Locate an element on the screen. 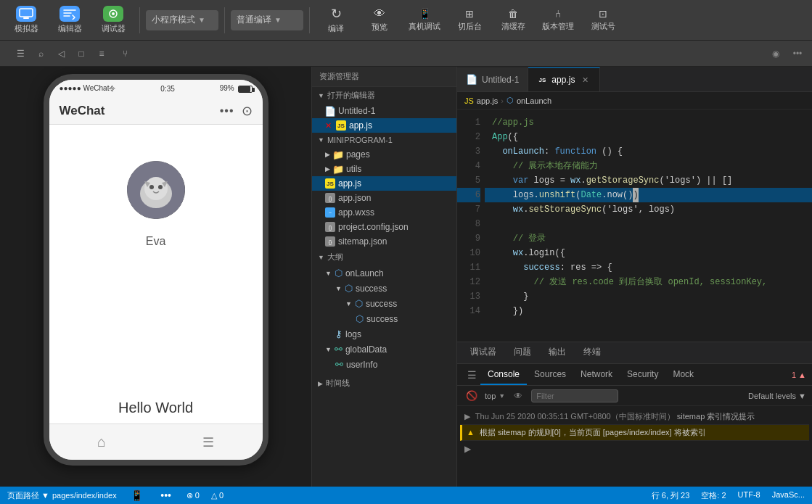 Image resolution: width=812 pixels, height=504 pixels. phone-username: Eva is located at coordinates (156, 241).